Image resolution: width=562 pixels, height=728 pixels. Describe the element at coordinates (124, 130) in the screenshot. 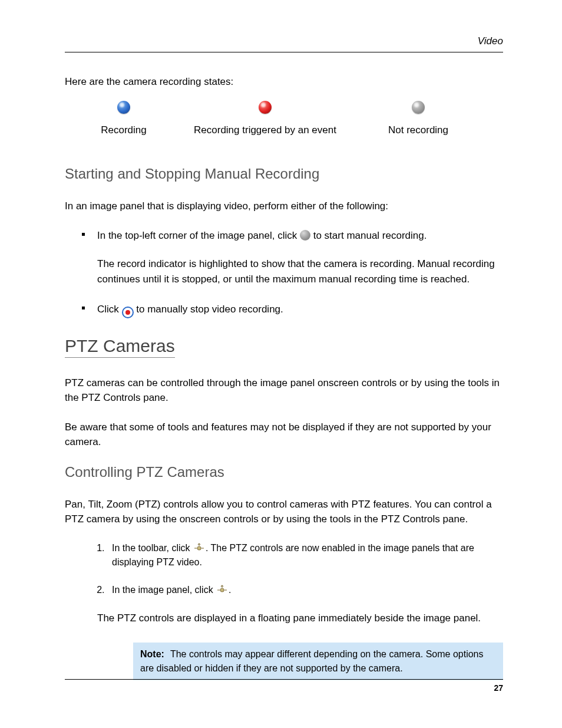

I see `state-label: Recording` at that location.